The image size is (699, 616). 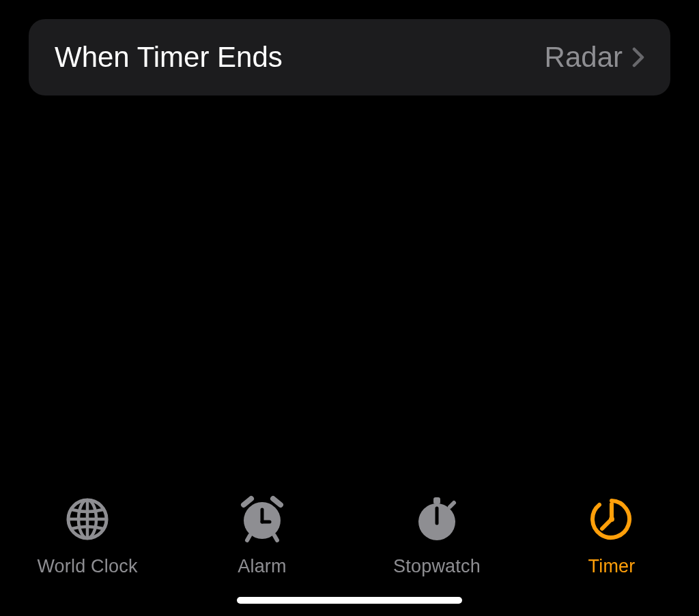 What do you see at coordinates (612, 536) in the screenshot?
I see `tab-timer: Timer` at bounding box center [612, 536].